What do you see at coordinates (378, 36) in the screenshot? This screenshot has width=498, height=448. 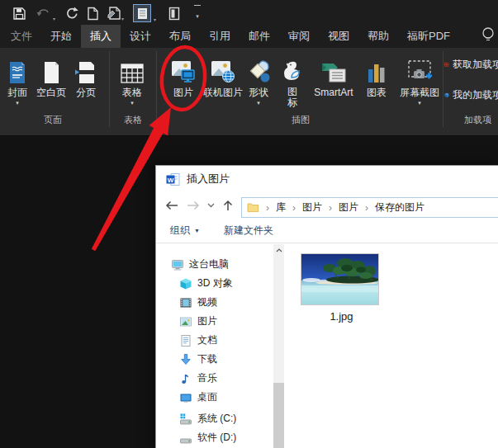 I see `tab-help: 帮助` at bounding box center [378, 36].